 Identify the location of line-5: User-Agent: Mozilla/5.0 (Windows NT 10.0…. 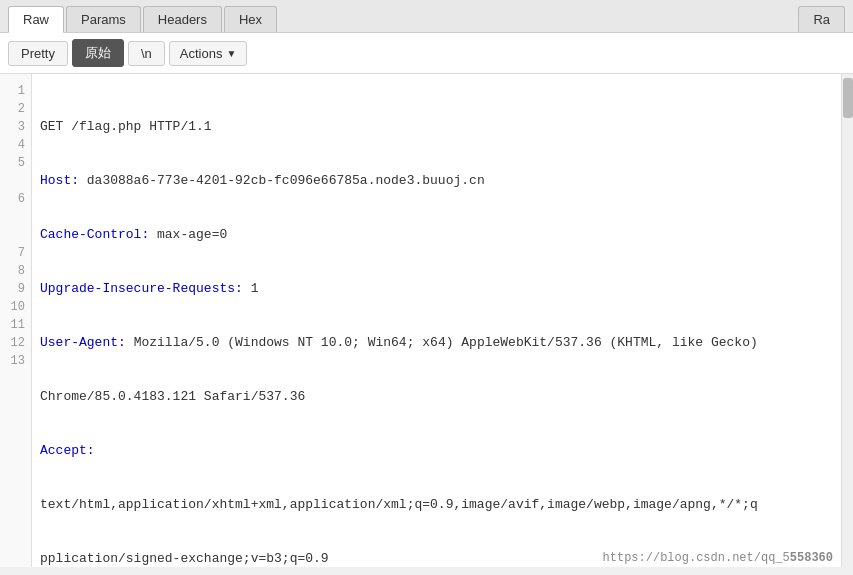
(436, 343).